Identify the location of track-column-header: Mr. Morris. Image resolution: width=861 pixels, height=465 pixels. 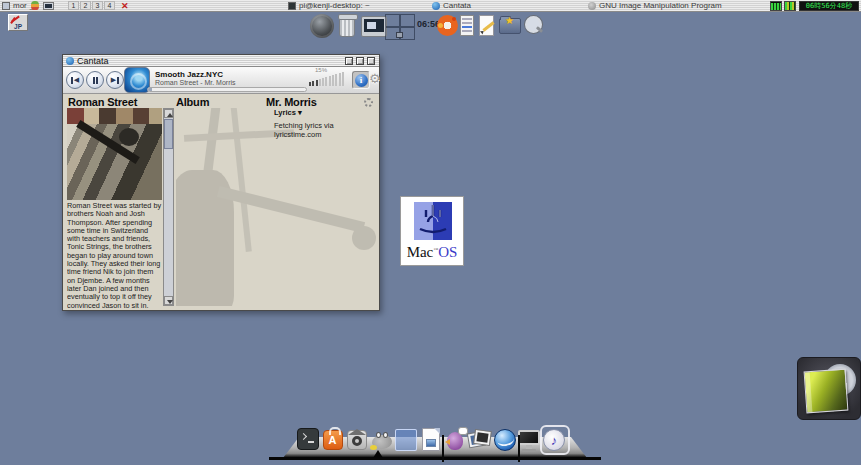
(292, 102).